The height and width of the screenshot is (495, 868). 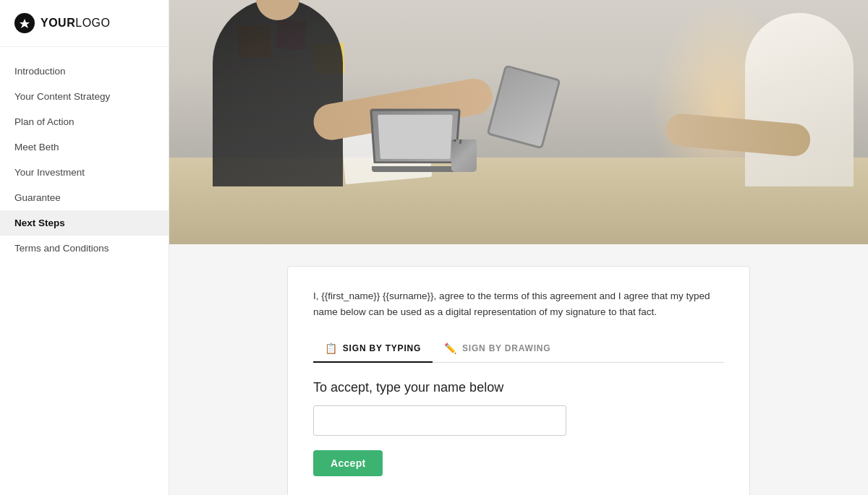 I want to click on accept-button: Accept, so click(x=348, y=463).